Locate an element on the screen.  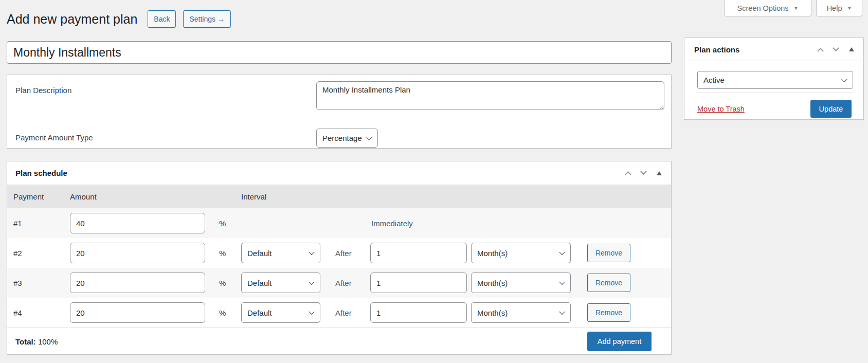
update-button: Update is located at coordinates (831, 109).